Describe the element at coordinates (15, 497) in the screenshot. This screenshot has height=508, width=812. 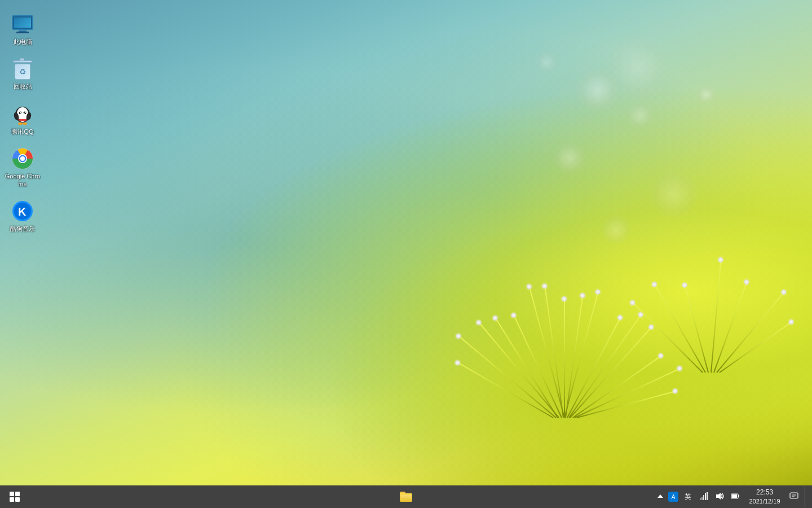
I see `start-button` at that location.